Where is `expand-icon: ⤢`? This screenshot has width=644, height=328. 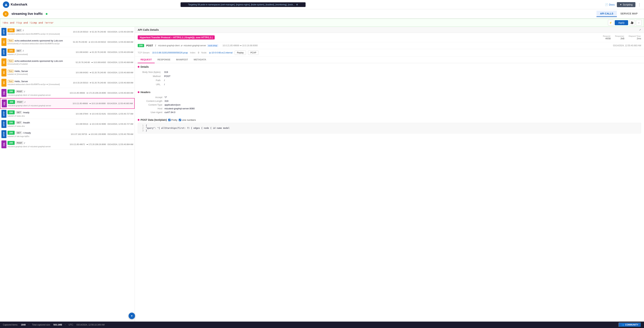
expand-icon: ⤢ is located at coordinates (640, 30).